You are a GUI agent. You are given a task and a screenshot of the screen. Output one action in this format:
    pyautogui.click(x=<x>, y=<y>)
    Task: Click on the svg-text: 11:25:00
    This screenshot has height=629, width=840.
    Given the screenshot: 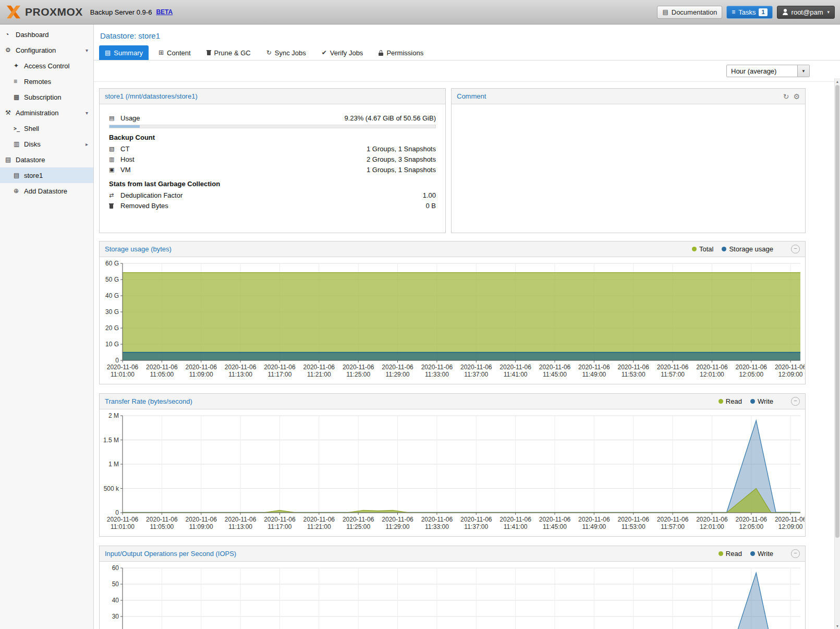 What is the action you would take?
    pyautogui.click(x=358, y=374)
    